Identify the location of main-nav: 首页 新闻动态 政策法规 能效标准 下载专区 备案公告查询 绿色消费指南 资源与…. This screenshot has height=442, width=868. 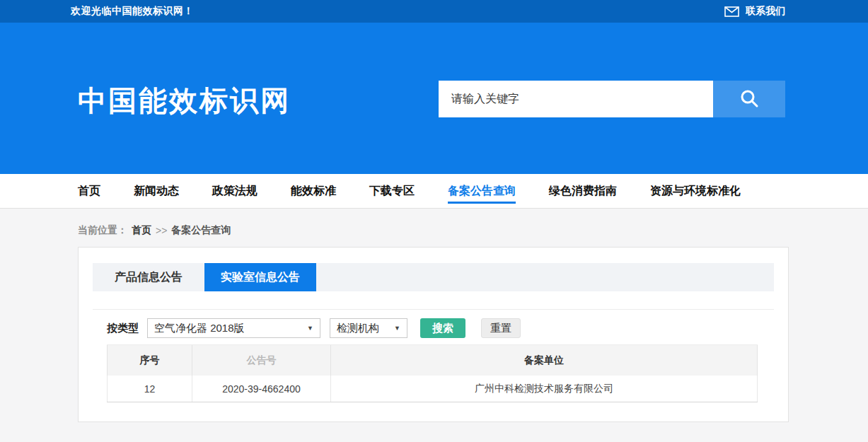
(434, 191).